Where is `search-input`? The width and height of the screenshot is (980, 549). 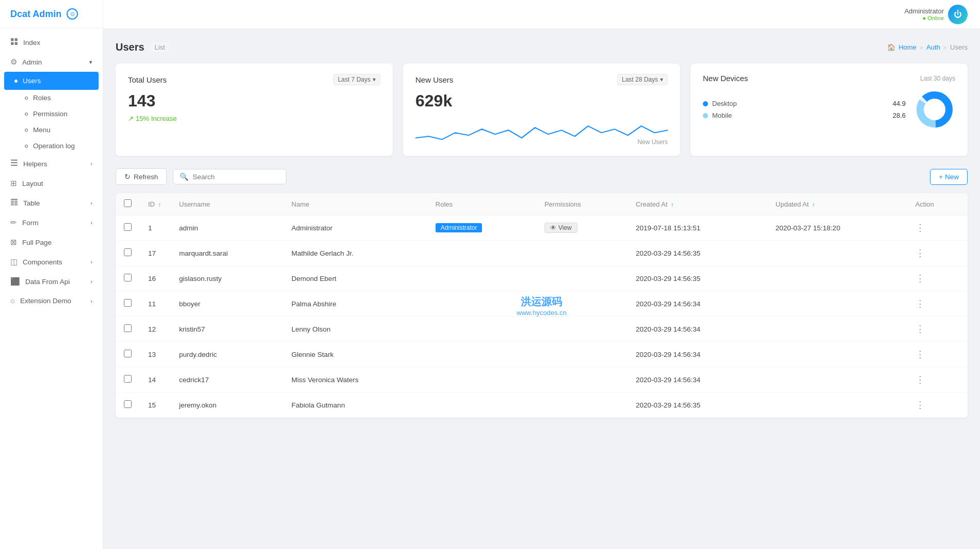
search-input is located at coordinates (236, 177).